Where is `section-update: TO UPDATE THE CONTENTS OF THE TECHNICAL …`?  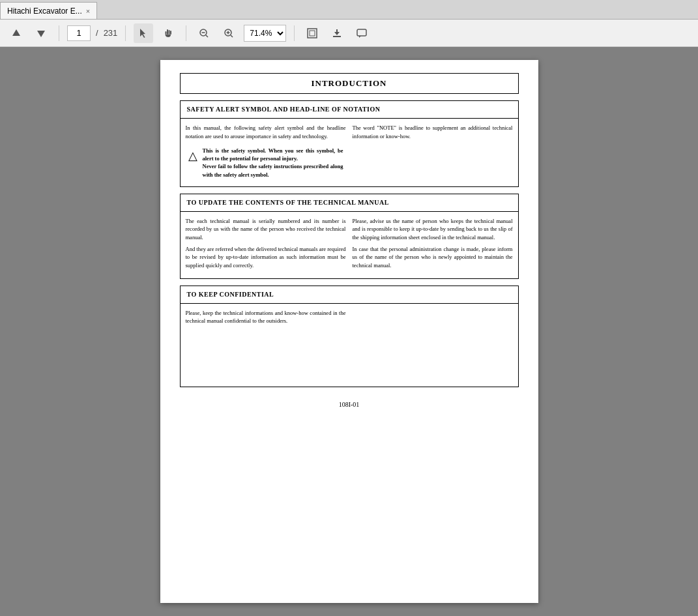 section-update: TO UPDATE THE CONTENTS OF THE TECHNICAL … is located at coordinates (349, 236).